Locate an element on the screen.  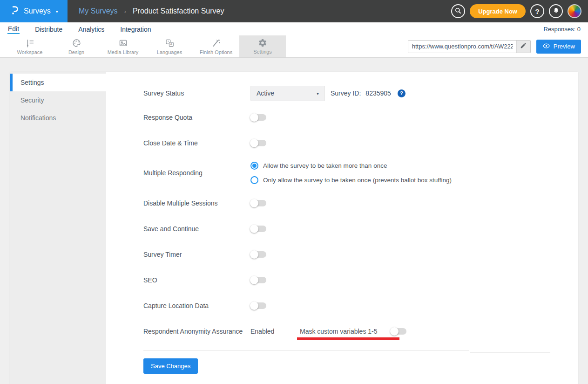
capture-location-toggle is located at coordinates (258, 306).